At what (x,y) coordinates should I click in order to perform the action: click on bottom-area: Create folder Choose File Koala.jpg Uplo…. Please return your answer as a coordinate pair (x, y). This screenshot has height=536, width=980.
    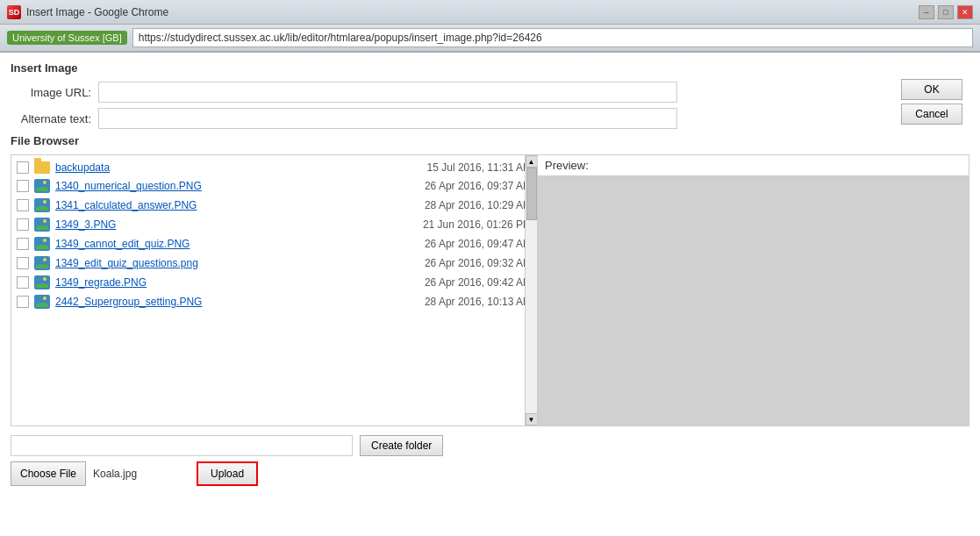
    Looking at the image, I should click on (490, 461).